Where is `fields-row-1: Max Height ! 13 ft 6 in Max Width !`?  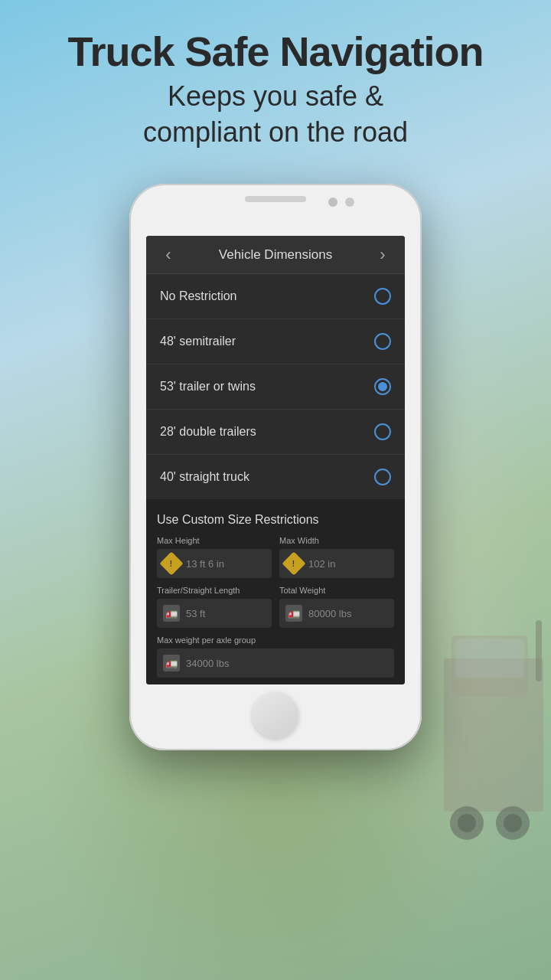
fields-row-1: Max Height ! 13 ft 6 in Max Width ! is located at coordinates (276, 557).